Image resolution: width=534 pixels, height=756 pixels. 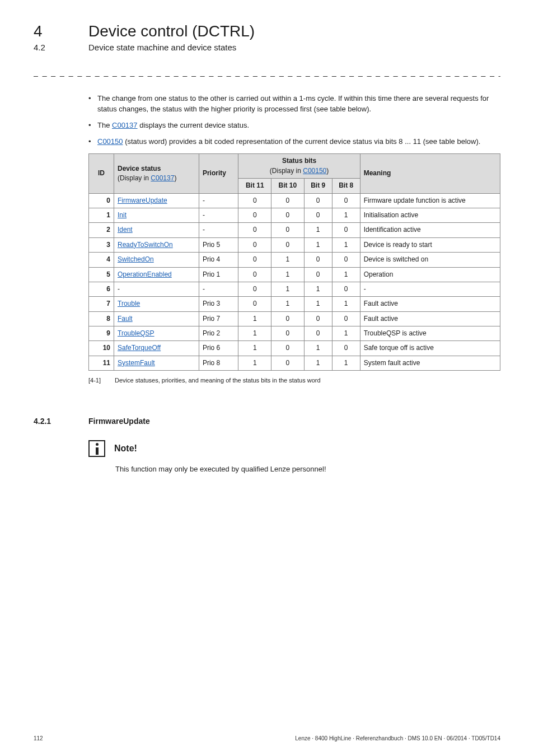 I want to click on cell-meaning: Device is ready to start, so click(x=430, y=245).